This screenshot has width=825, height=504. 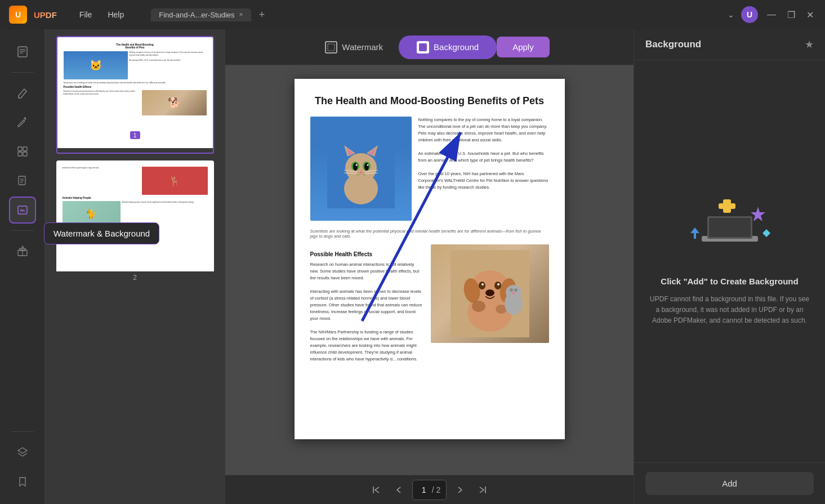 I want to click on right-panel-title: Background, so click(x=674, y=44).